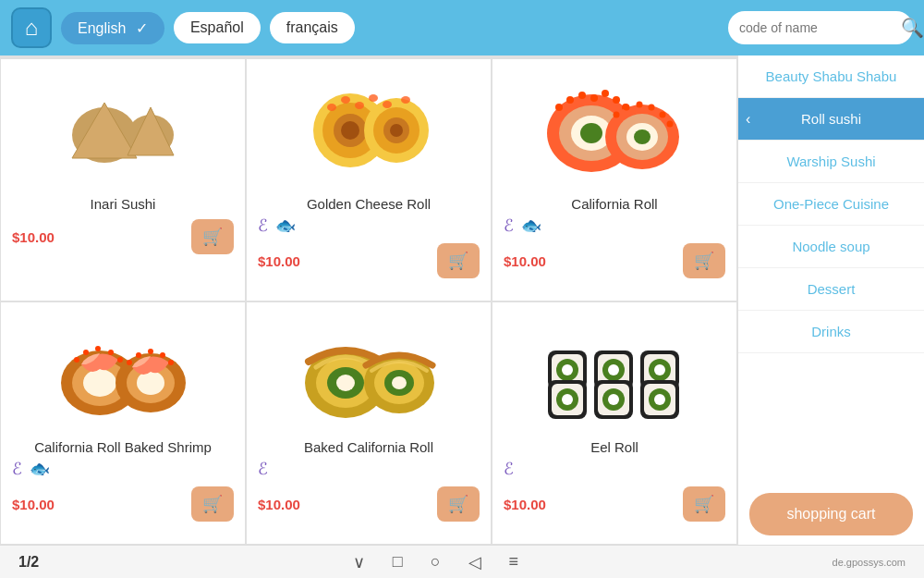 The width and height of the screenshot is (924, 578). I want to click on check-icon: ✓, so click(142, 28).